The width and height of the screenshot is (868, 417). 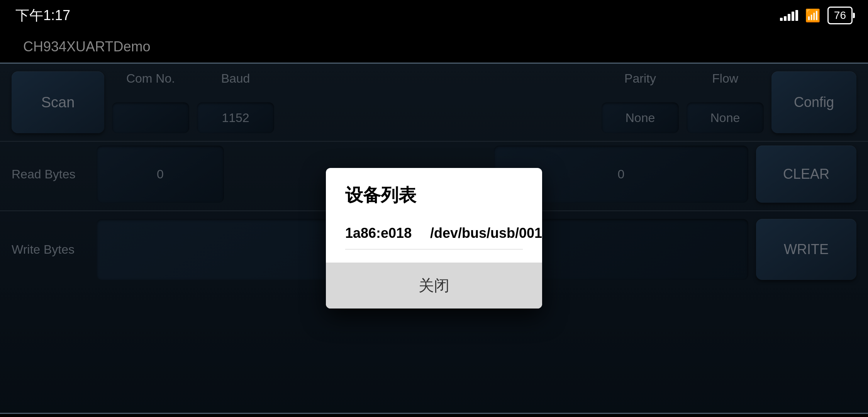 What do you see at coordinates (434, 233) in the screenshot?
I see `device-row: 1a86:e018 /dev/bus/usb/001/019` at bounding box center [434, 233].